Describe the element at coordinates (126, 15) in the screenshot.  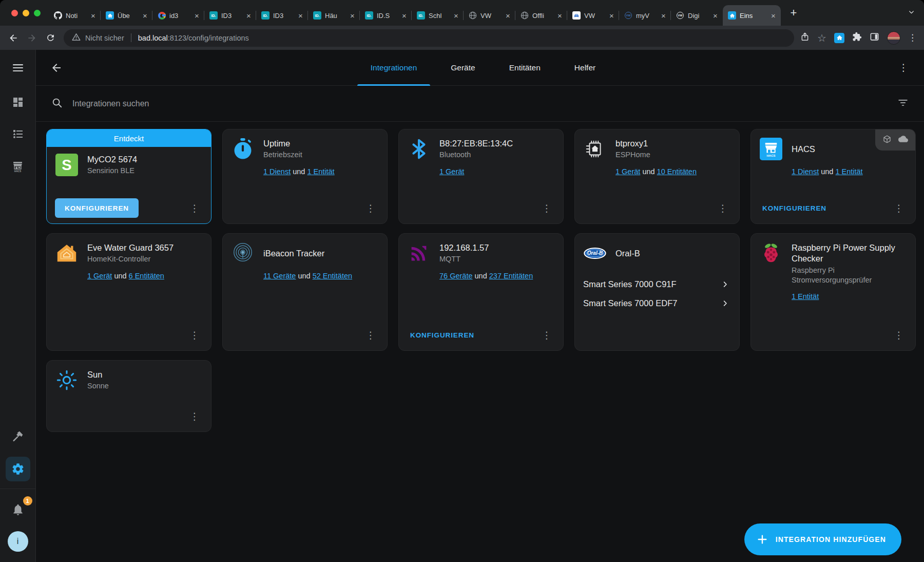
I see `browser-tab: Übe×` at that location.